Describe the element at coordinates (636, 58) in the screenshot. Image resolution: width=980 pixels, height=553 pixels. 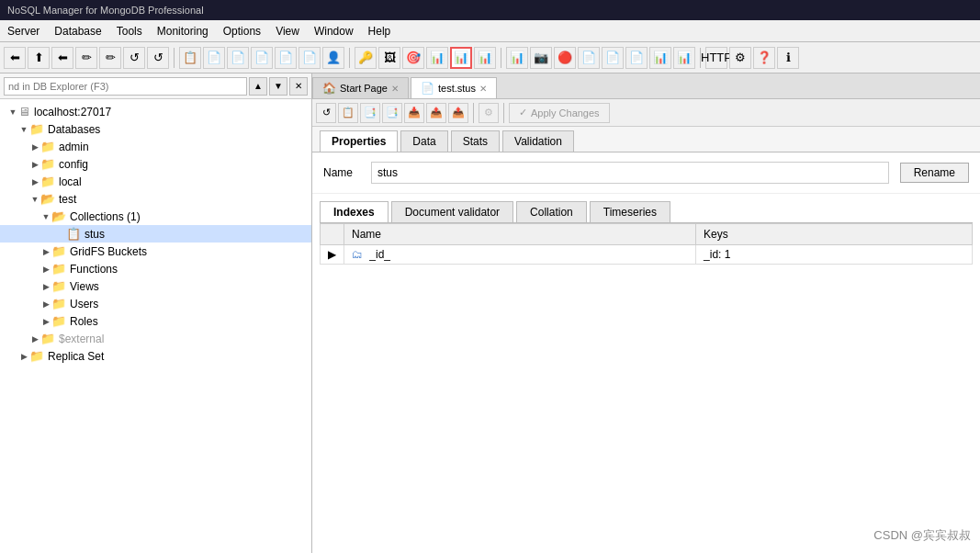
I see `toolbar-btn-25: 📄` at that location.